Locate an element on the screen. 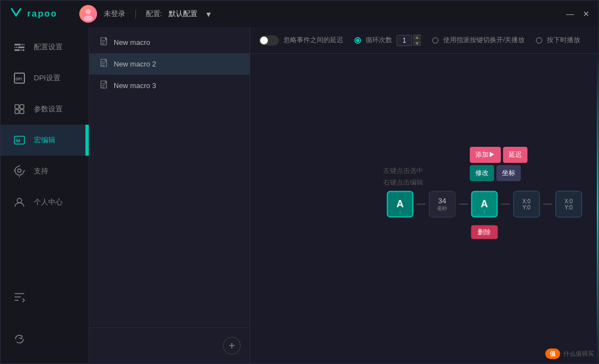 The width and height of the screenshot is (599, 364). macro-item-3: New macro 3 is located at coordinates (170, 85).